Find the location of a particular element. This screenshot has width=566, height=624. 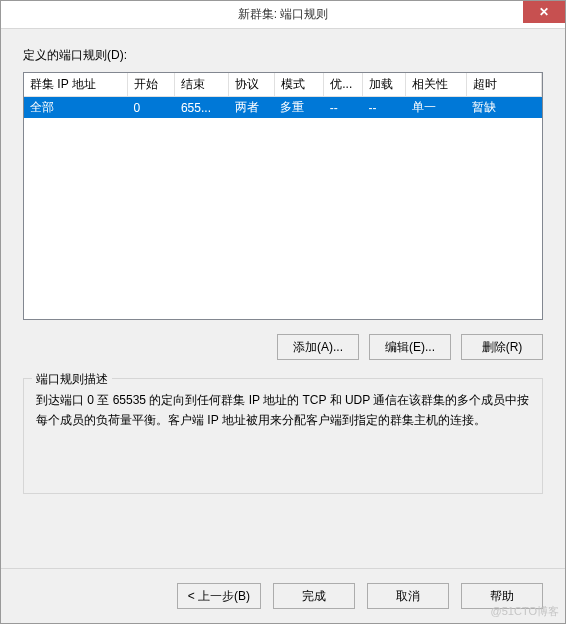

column-header: 结束 is located at coordinates (202, 85).